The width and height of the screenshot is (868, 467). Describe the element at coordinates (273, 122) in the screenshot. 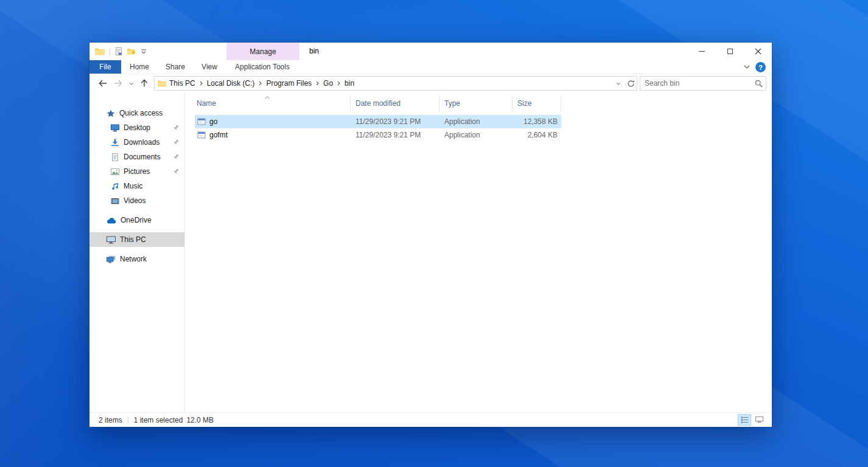

I see `file-name-cell: go` at that location.